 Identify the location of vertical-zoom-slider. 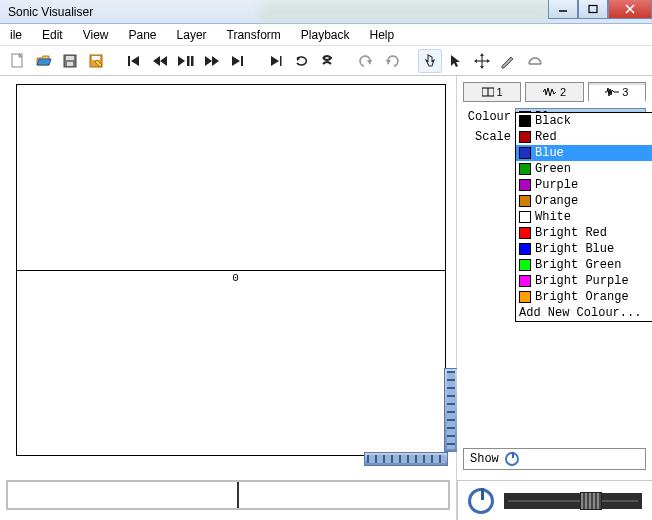
(451, 410).